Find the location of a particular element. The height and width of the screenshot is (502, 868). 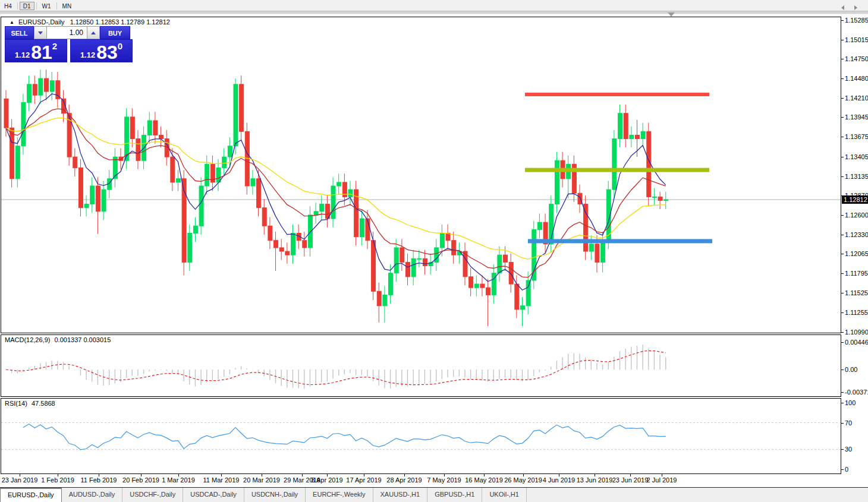

chart-tab-ukoil-h1: UKOil-,H1 is located at coordinates (504, 495).